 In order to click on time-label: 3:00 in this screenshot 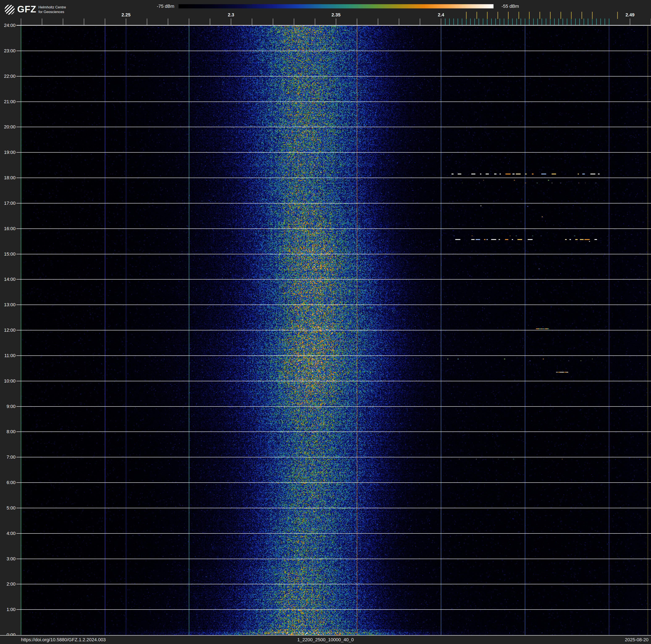, I will do `click(8, 559)`.